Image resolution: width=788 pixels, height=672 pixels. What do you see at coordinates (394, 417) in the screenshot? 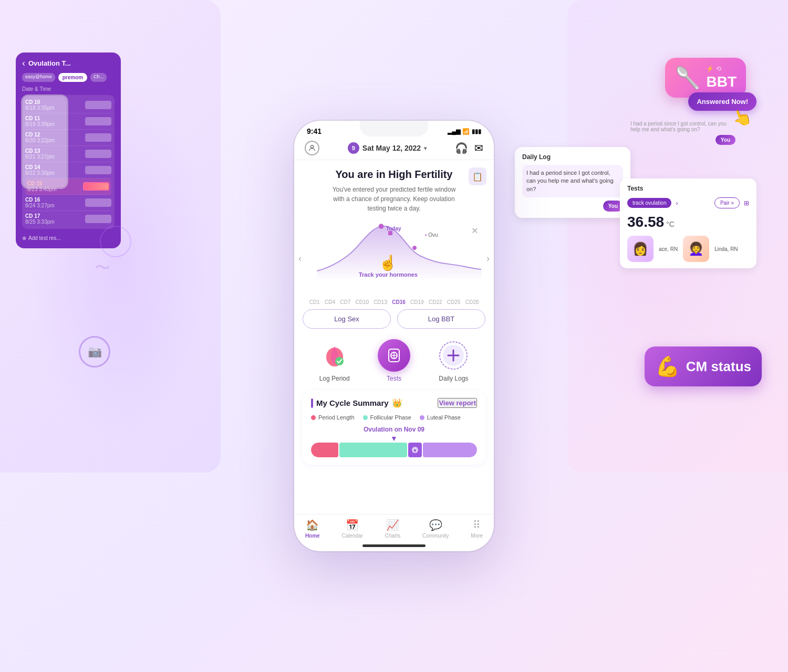
I see `cycle-legend: Period Length Follicular Phase Luteal Ph…` at bounding box center [394, 417].